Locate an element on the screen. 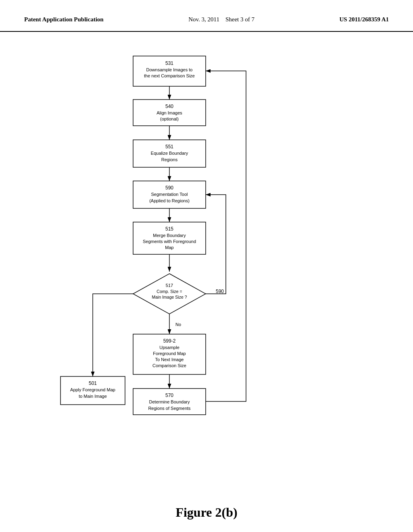  label-515-text3: Map is located at coordinates (169, 247).